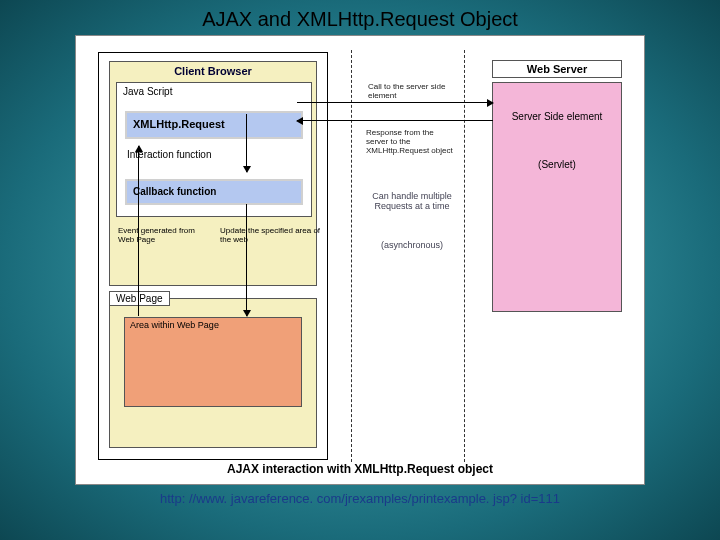 The image size is (720, 540). Describe the element at coordinates (214, 92) in the screenshot. I see `javascript-label: Java Script` at that location.